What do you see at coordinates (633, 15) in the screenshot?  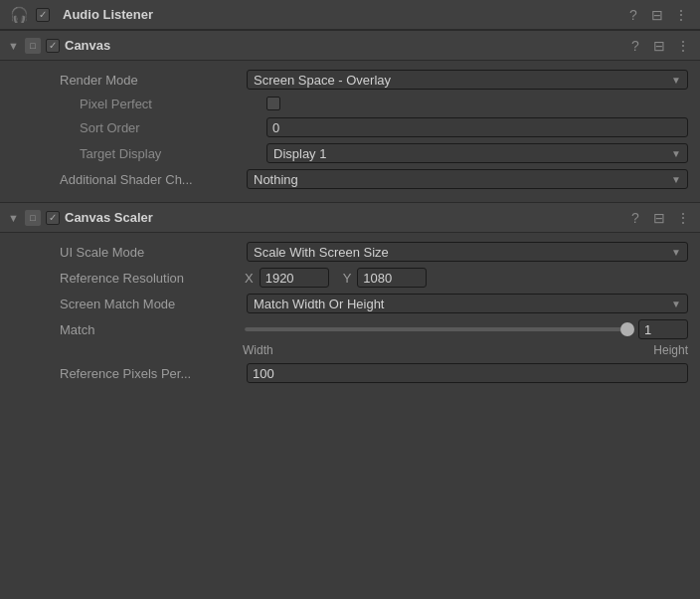 I see `audio-listener-help-icon: ?` at bounding box center [633, 15].